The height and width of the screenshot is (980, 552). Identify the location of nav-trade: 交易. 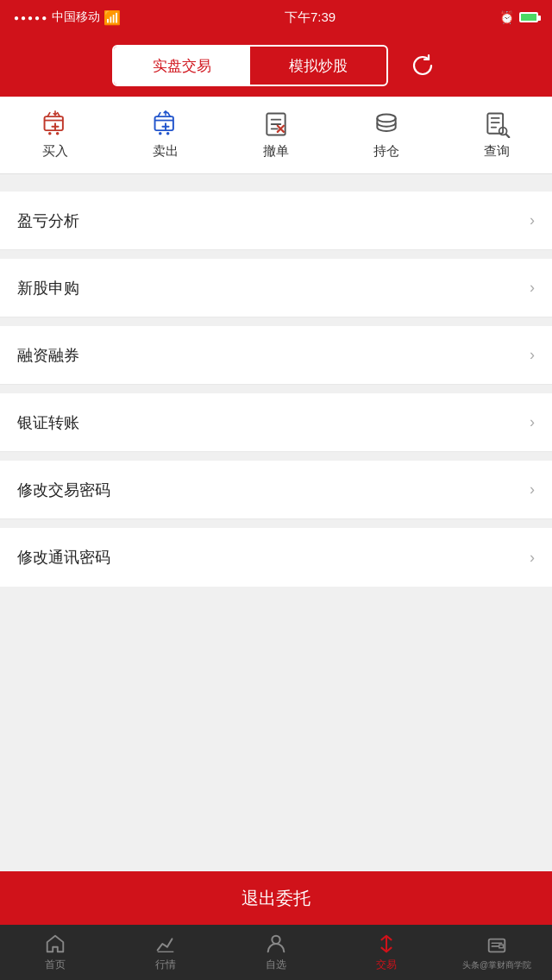
(386, 952).